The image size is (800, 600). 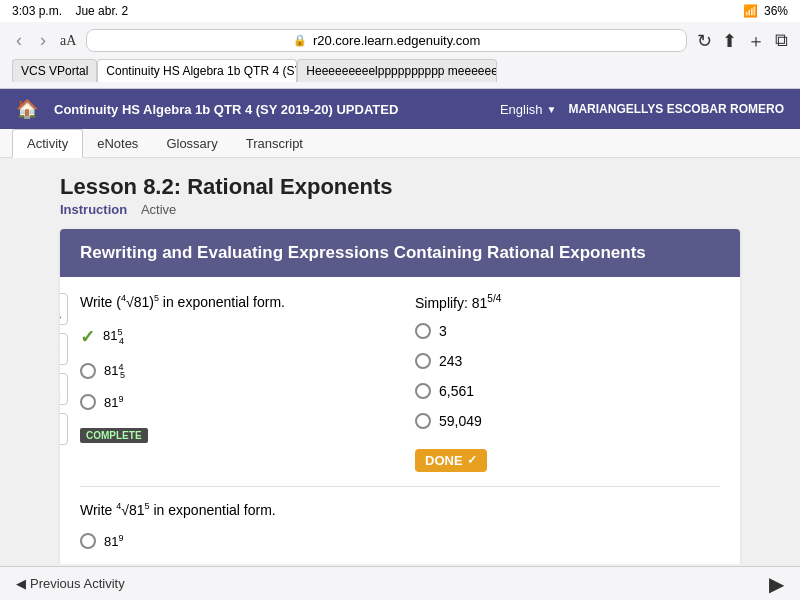 What do you see at coordinates (568, 331) in the screenshot?
I see `simplify-option-1: 3` at bounding box center [568, 331].